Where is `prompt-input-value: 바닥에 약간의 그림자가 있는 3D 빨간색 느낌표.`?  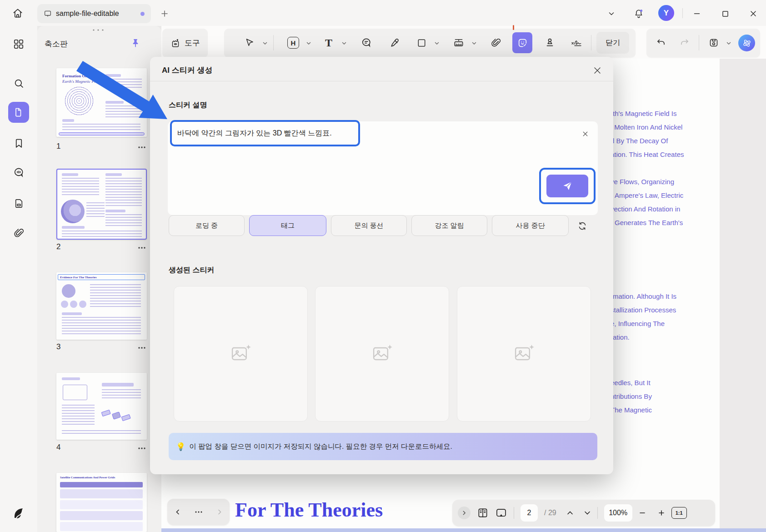
prompt-input-value: 바닥에 약간의 그림자가 있는 3D 빨간색 느낌표. is located at coordinates (255, 134).